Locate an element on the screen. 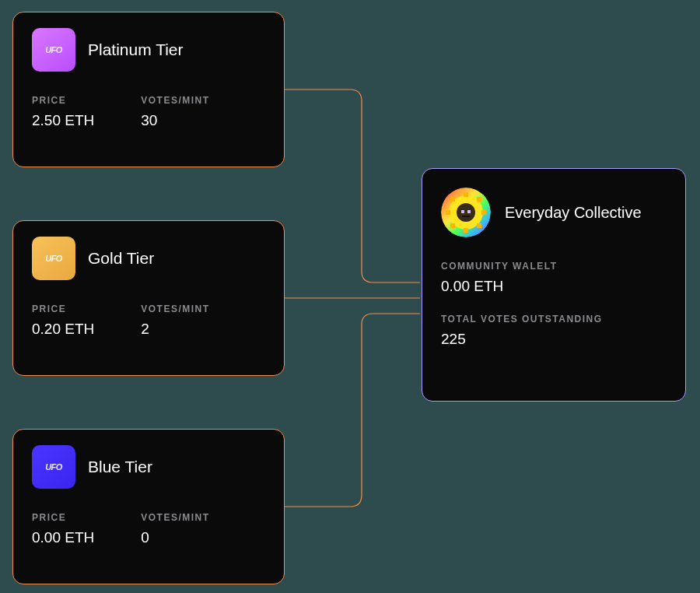 The height and width of the screenshot is (593, 700). collective-name: Everyday Collective is located at coordinates (573, 213).